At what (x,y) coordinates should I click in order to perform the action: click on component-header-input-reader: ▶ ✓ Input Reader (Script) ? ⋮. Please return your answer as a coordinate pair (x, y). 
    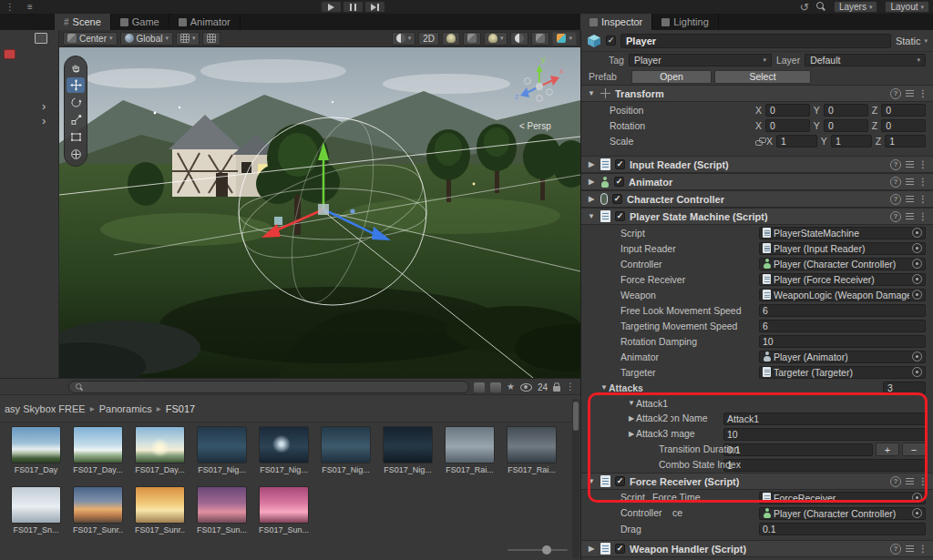
    Looking at the image, I should click on (757, 164).